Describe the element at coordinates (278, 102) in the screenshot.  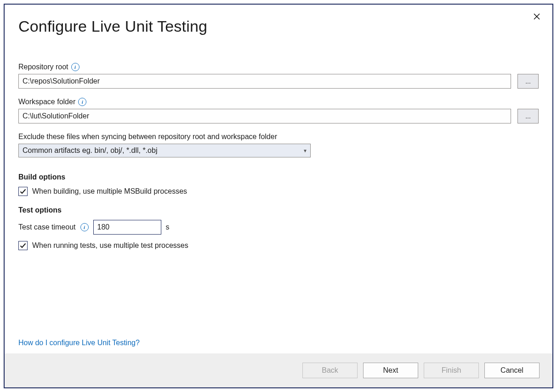
I see `workspace-label-row: Workspace folder i` at that location.